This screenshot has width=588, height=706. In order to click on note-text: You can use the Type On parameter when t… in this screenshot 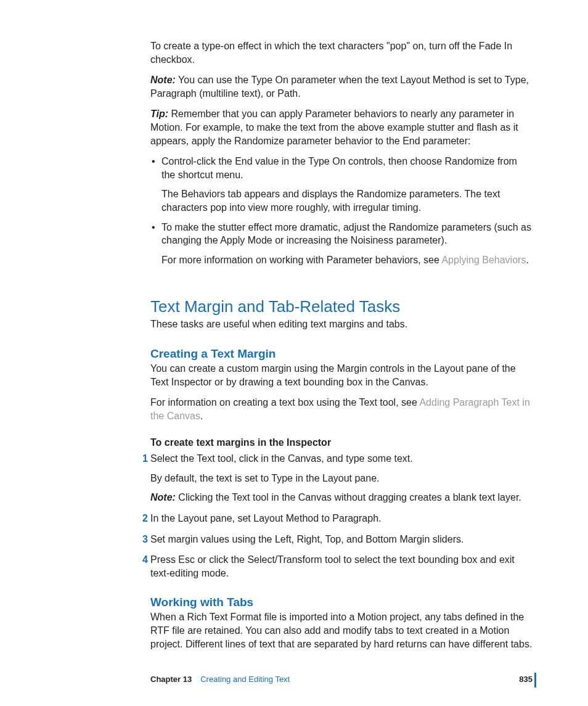, I will do `click(340, 86)`.